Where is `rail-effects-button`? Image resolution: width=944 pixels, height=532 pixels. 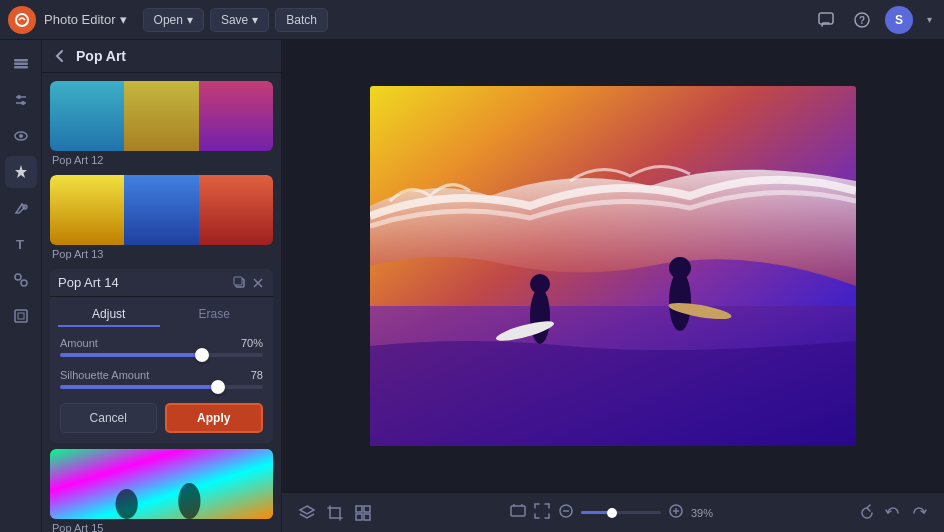 rail-effects-button is located at coordinates (21, 172).